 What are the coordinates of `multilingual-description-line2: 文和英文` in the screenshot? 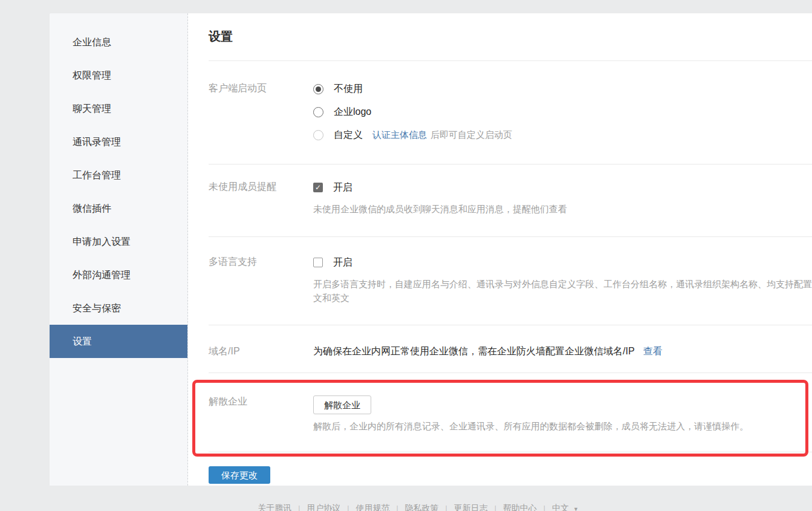 It's located at (562, 298).